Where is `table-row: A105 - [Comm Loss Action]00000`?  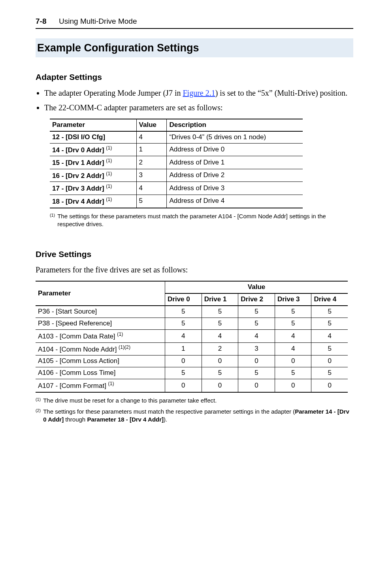
table-row: A105 - [Comm Loss Action]00000 is located at coordinates (192, 361).